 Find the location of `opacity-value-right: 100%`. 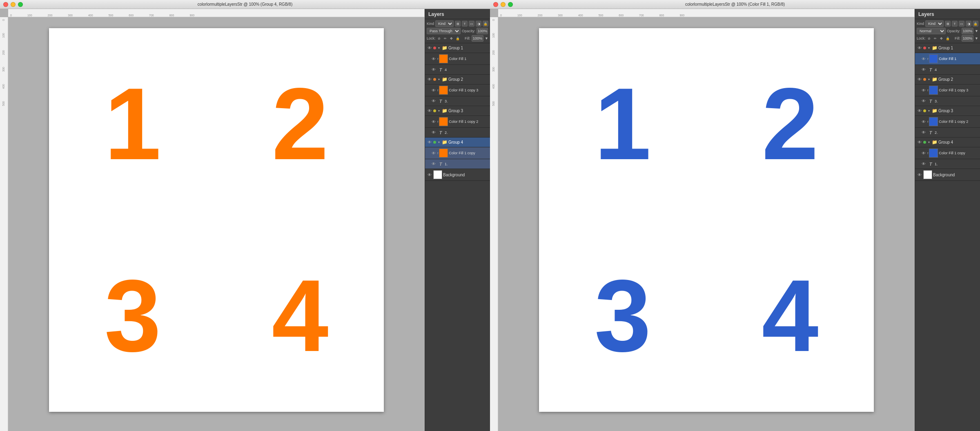

opacity-value-right: 100% is located at coordinates (968, 31).